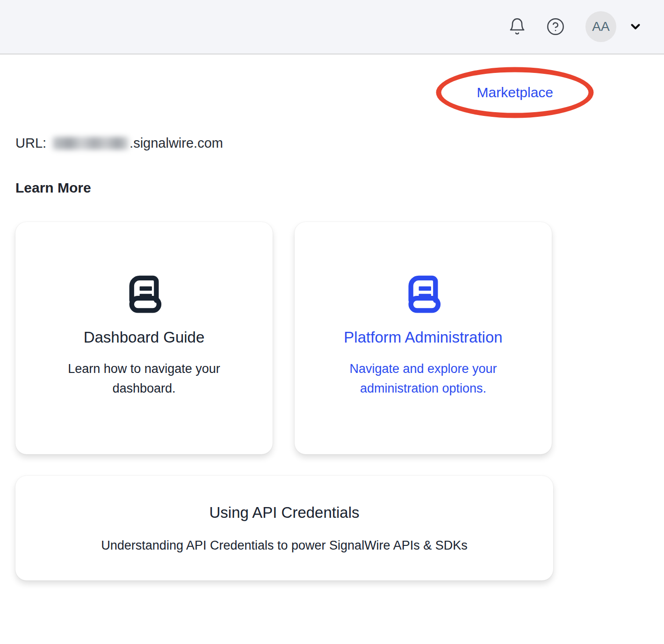 Image resolution: width=664 pixels, height=644 pixels. What do you see at coordinates (284, 93) in the screenshot?
I see `marketplace-row: Marketplace` at bounding box center [284, 93].